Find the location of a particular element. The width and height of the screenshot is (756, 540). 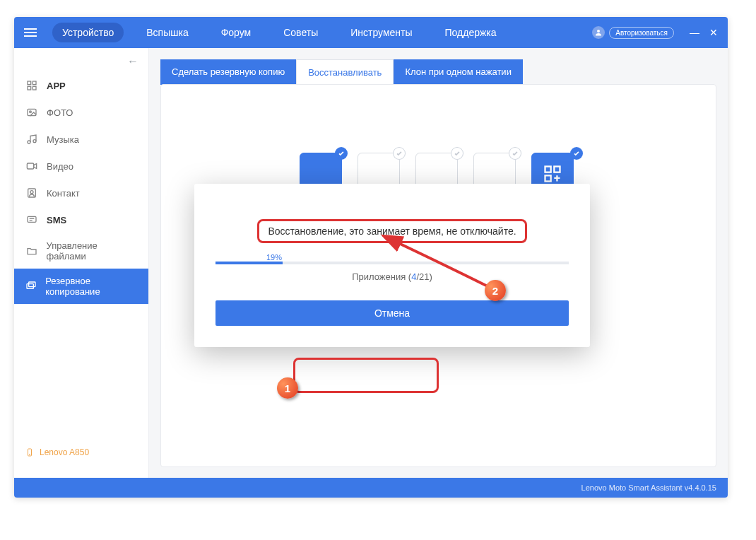

sidebar-item-sms: SMS is located at coordinates (81, 220).